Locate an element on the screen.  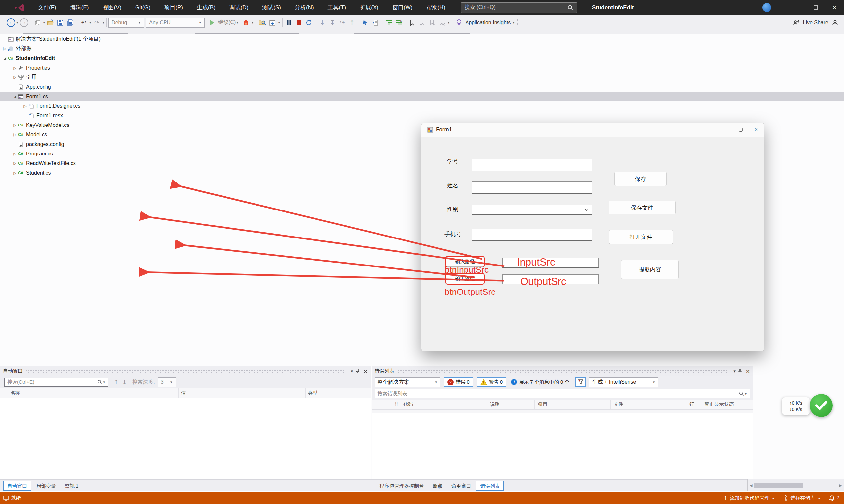
show-window-icon is located at coordinates (273, 23).